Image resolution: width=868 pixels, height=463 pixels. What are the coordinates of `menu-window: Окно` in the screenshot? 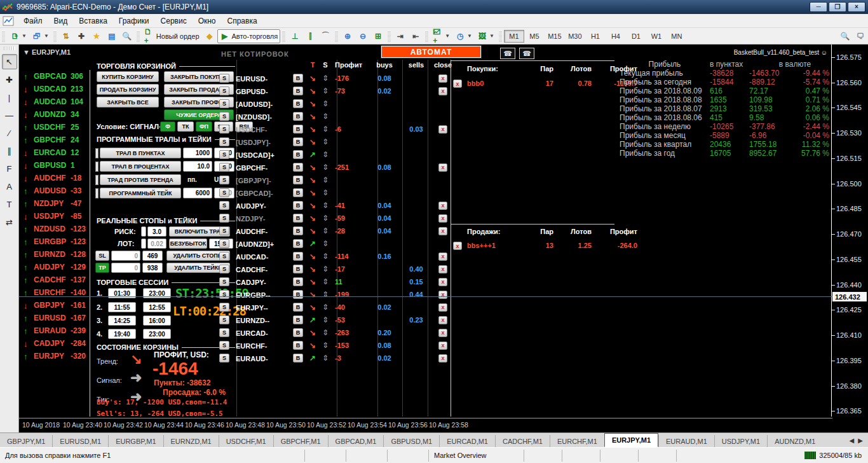 It's located at (207, 21).